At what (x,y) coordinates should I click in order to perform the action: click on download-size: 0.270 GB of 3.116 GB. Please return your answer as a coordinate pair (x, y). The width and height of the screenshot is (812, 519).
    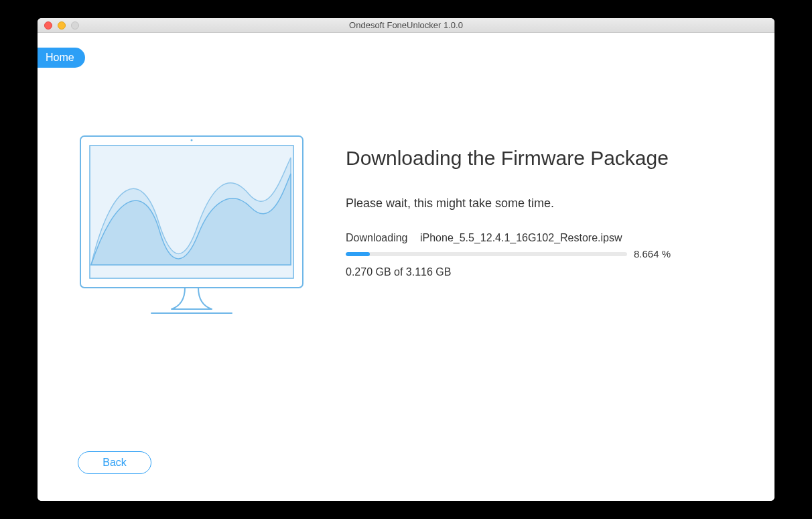
    Looking at the image, I should click on (540, 272).